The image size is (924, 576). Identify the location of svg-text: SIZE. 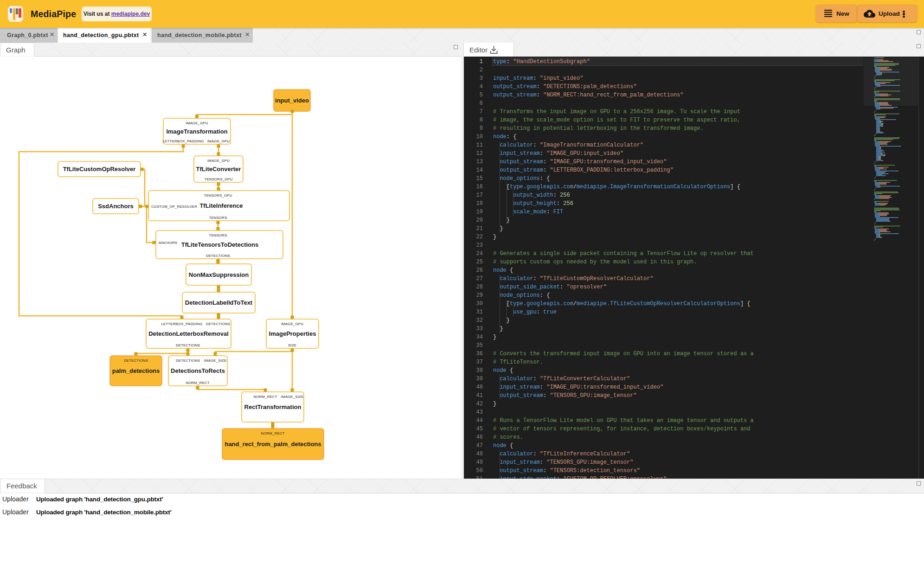
(292, 345).